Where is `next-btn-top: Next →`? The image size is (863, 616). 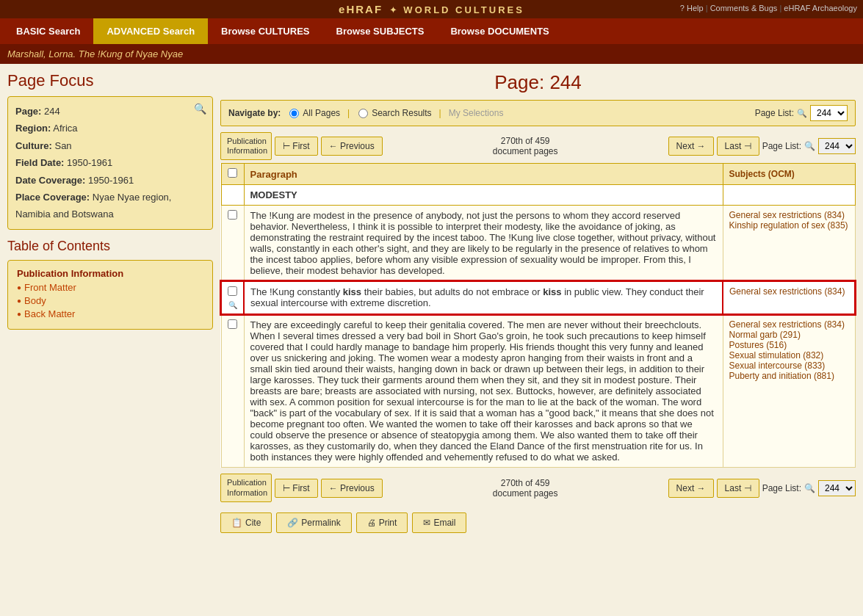 next-btn-top: Next → is located at coordinates (691, 146).